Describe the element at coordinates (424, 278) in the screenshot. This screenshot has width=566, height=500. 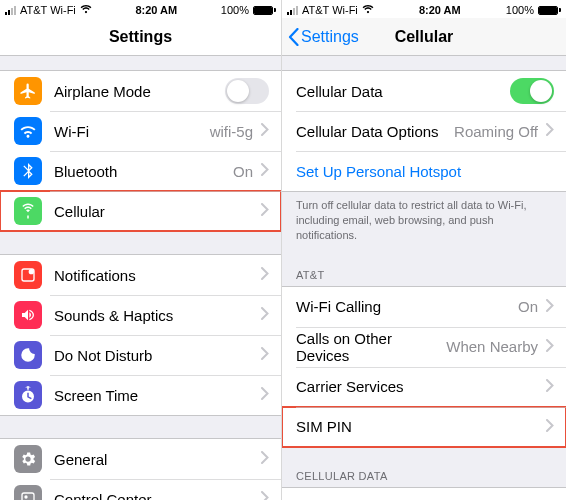
I see `group-header: AT&T` at that location.